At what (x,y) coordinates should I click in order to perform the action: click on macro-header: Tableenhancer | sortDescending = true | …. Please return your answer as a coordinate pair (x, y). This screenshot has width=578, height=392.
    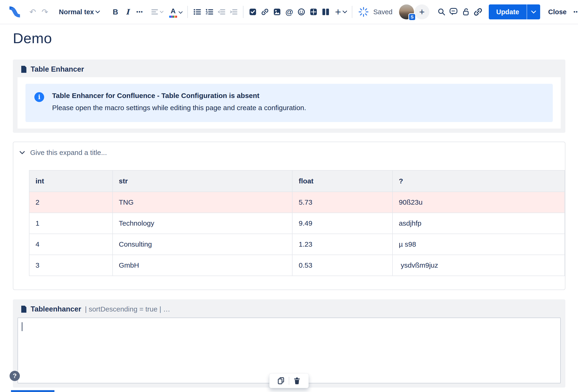
    Looking at the image, I should click on (289, 309).